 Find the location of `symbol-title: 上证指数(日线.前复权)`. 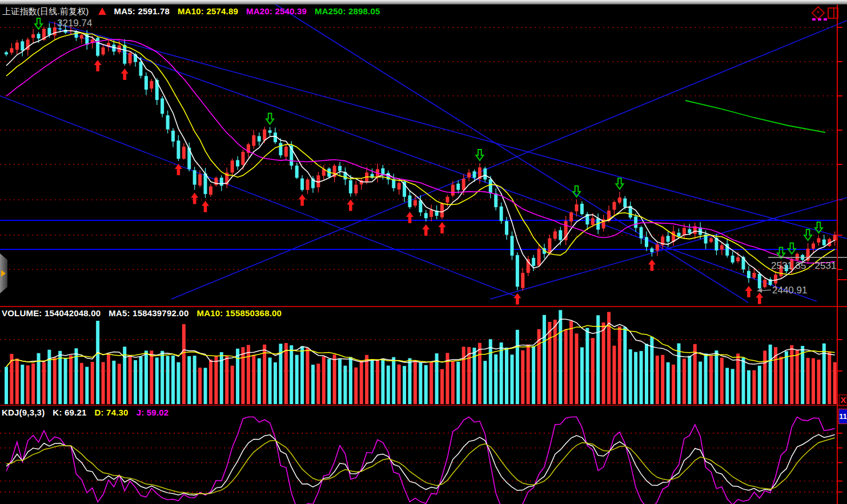

symbol-title: 上证指数(日线.前复权) is located at coordinates (46, 11).